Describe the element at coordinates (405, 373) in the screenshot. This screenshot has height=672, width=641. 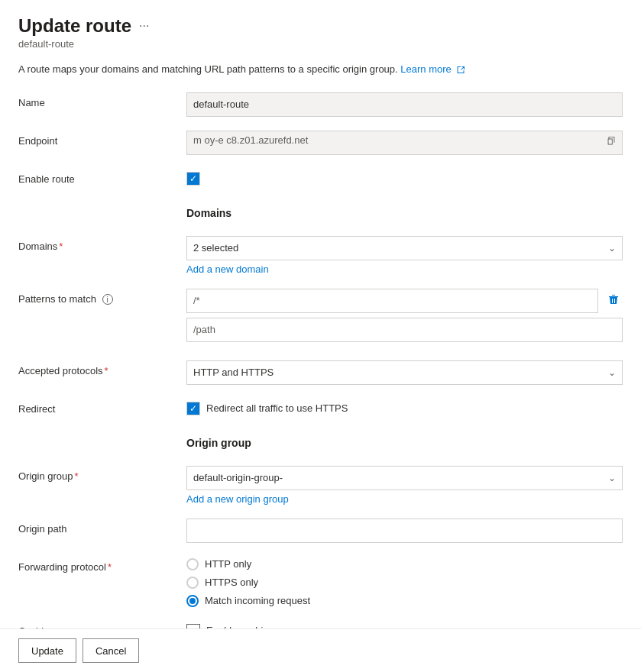
I see `accepted-protocols-dropdown: HTTP and HTTPS ⌄` at that location.